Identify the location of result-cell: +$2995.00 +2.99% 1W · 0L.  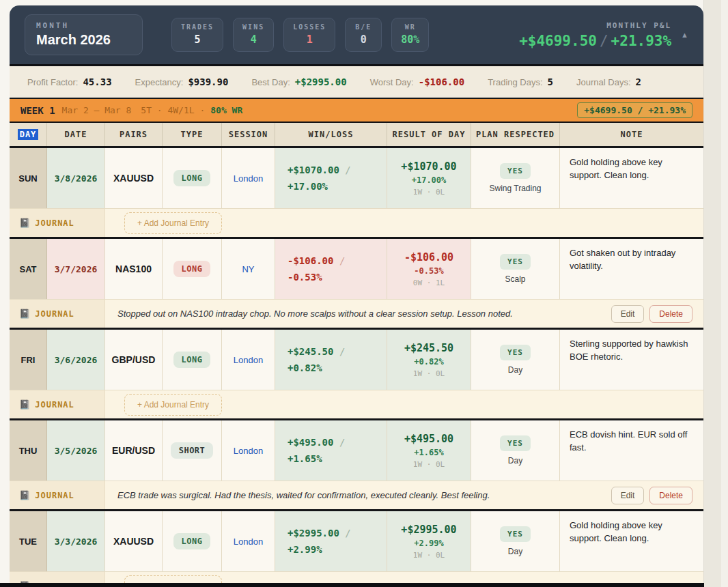
(429, 541).